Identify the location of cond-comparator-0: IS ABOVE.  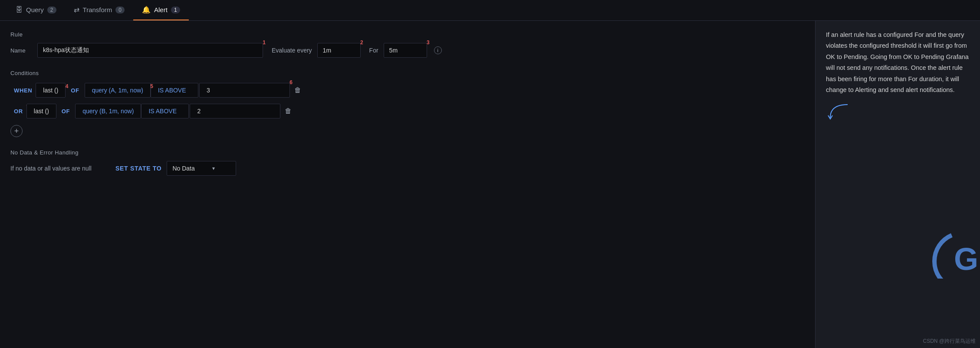
(174, 90).